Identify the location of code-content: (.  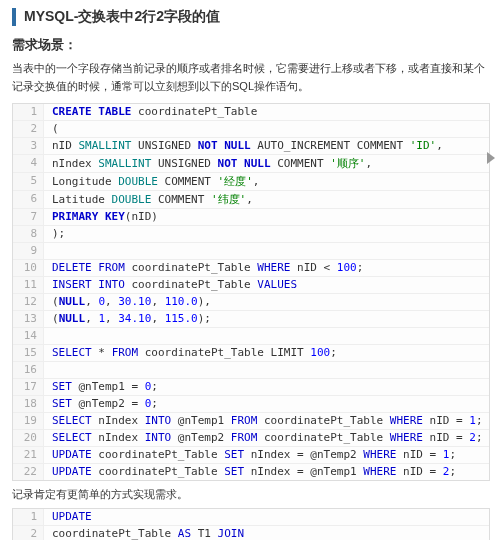
(52, 129).